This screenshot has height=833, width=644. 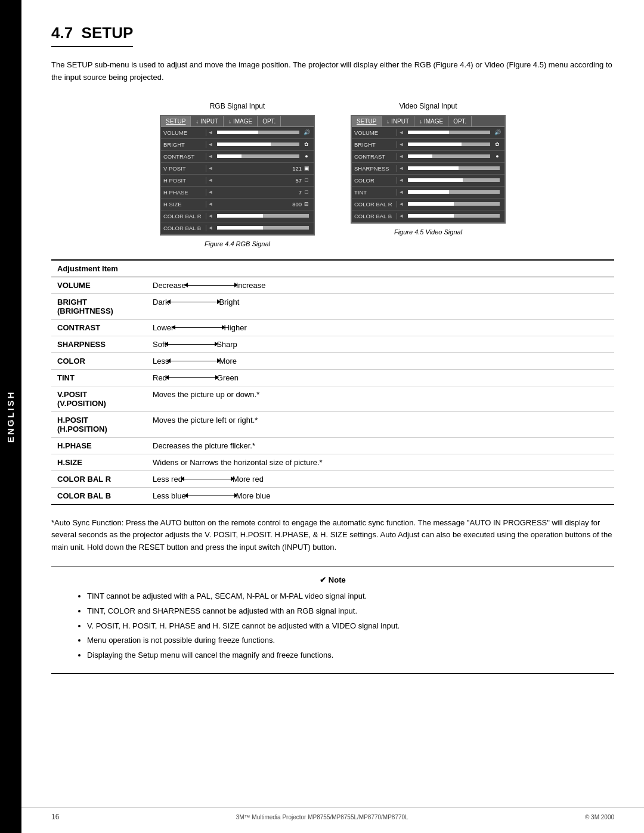 I want to click on side-tab-label: ENGLISH, so click(x=11, y=417).